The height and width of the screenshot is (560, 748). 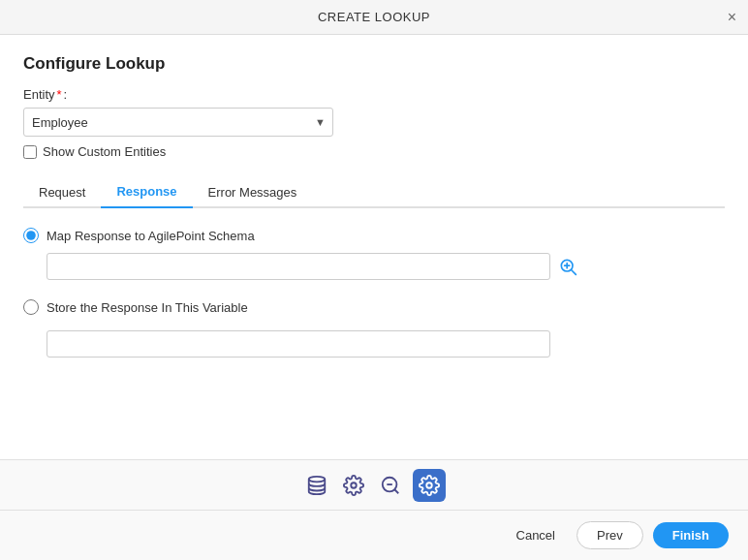 What do you see at coordinates (374, 328) in the screenshot?
I see `store-variable-section: Store the Response In This Variable` at bounding box center [374, 328].